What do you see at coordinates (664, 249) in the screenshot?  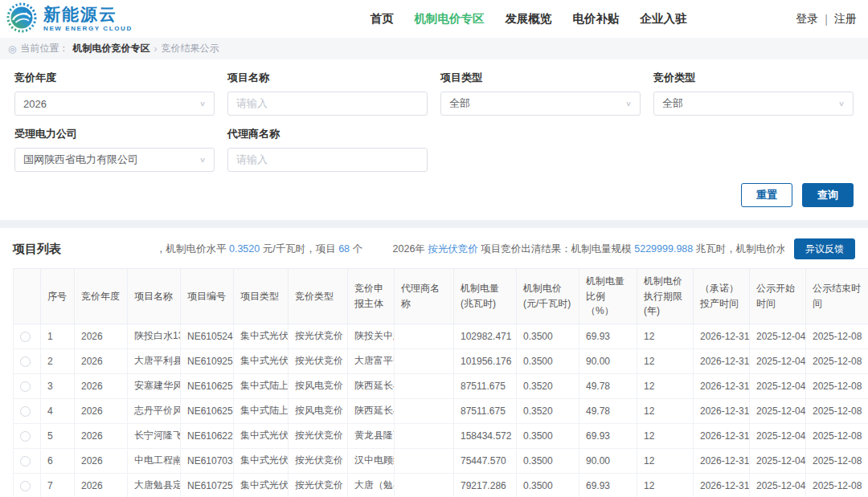 I see `ticker-value: 5229999.988` at bounding box center [664, 249].